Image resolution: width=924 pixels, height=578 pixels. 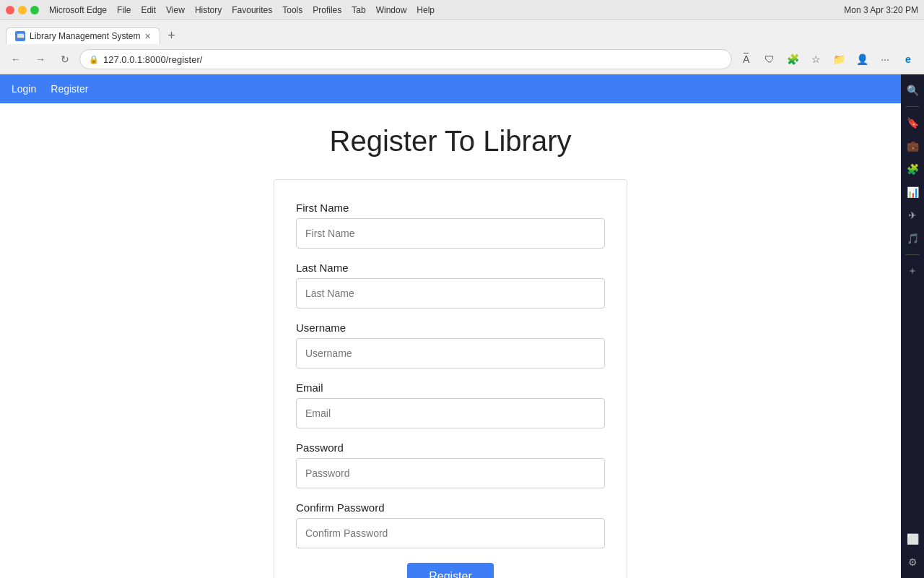 I want to click on first-name-input, so click(x=450, y=233).